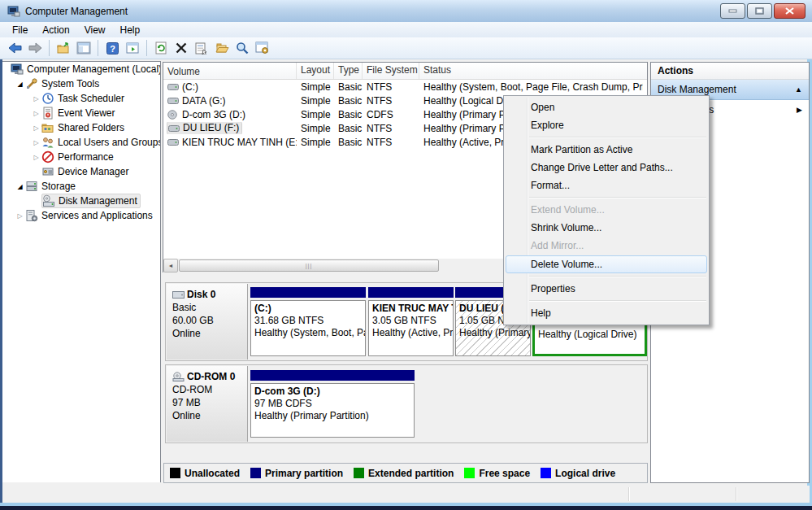  I want to click on maximize-button, so click(759, 11).